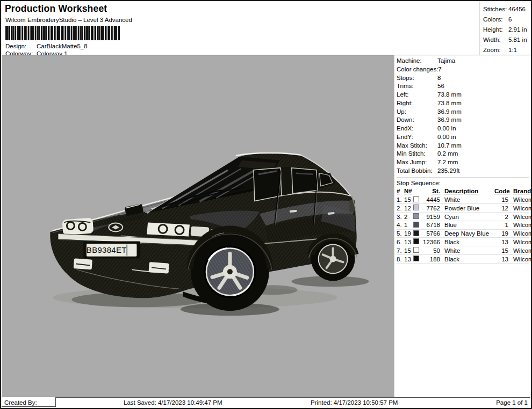  I want to click on design-value: CarBlackMatte5_8, so click(62, 46).